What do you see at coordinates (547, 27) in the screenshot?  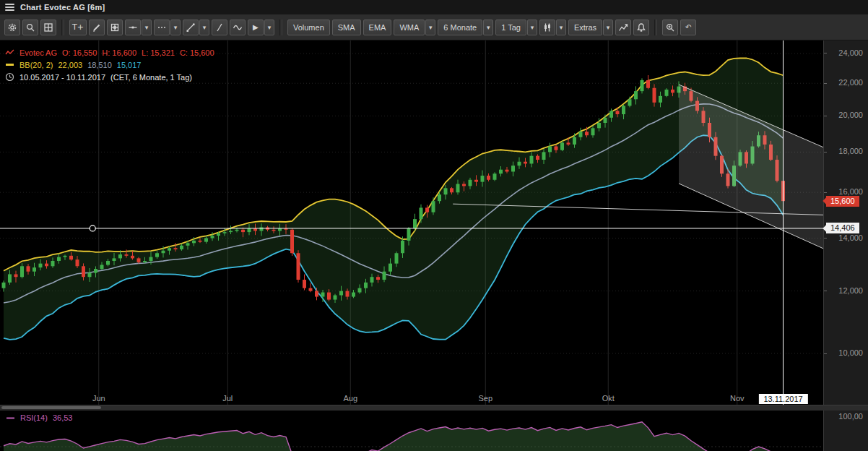 I see `chart-style-button` at bounding box center [547, 27].